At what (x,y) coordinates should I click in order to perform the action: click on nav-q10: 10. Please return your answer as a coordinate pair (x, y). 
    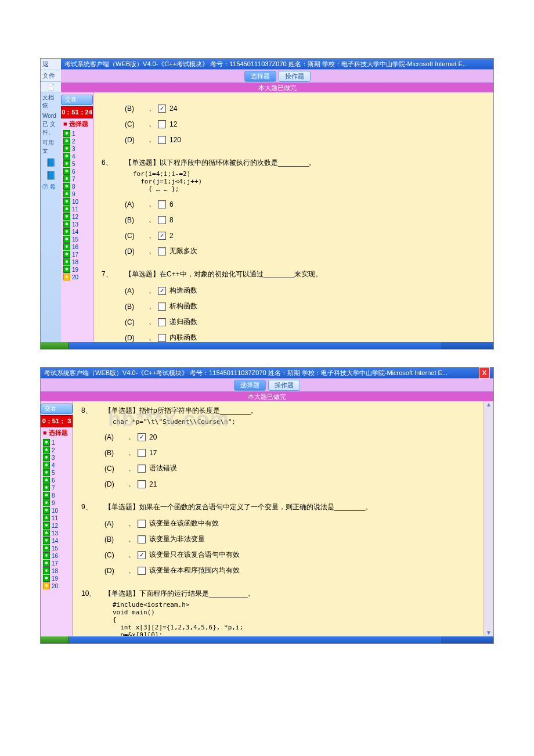
    Looking at the image, I should click on (77, 201).